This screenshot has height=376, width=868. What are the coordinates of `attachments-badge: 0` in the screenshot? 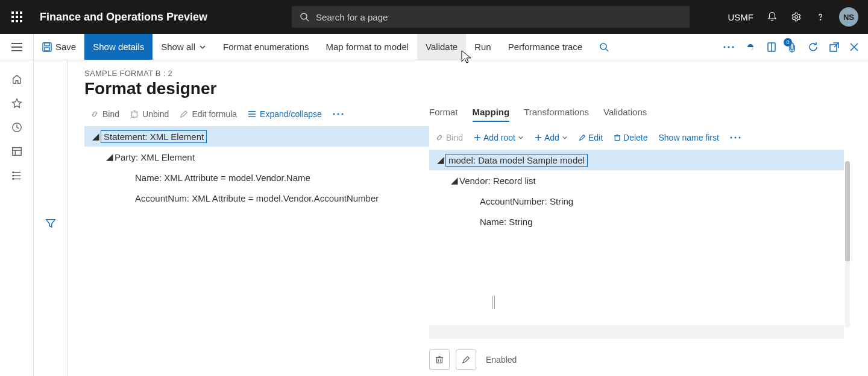 It's located at (788, 42).